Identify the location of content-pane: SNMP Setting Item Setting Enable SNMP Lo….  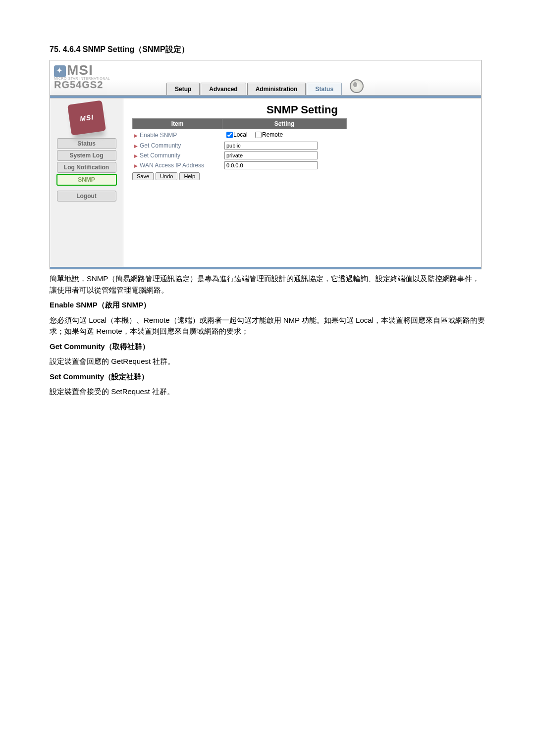
(302, 183).